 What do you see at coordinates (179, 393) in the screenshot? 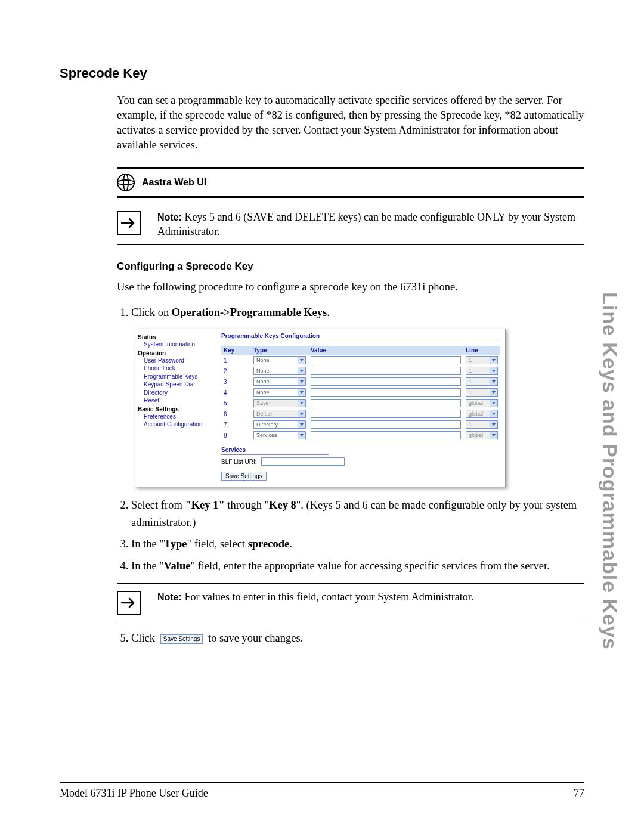
I see `sidebar-item: Directory` at bounding box center [179, 393].